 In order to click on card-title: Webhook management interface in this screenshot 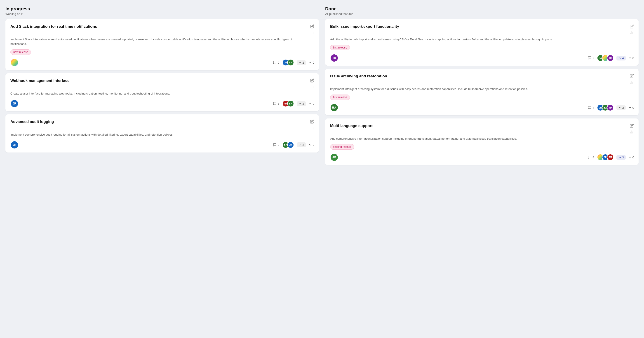, I will do `click(160, 81)`.